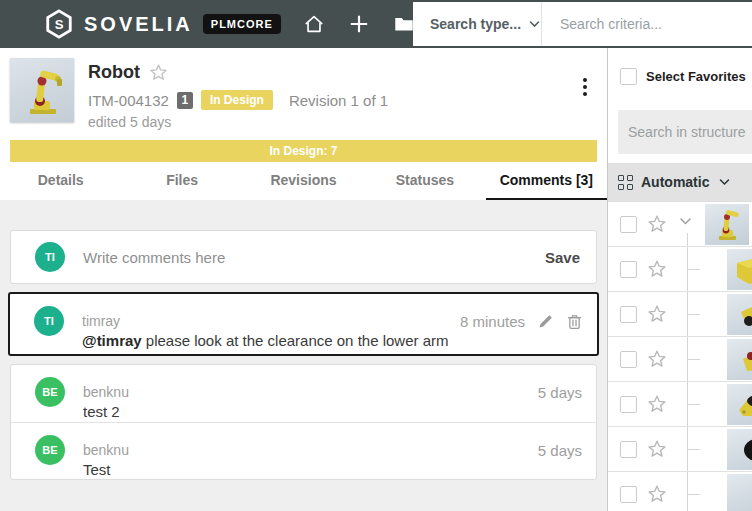 The width and height of the screenshot is (752, 511). I want to click on item-revision: Revision 1 of 1, so click(338, 100).